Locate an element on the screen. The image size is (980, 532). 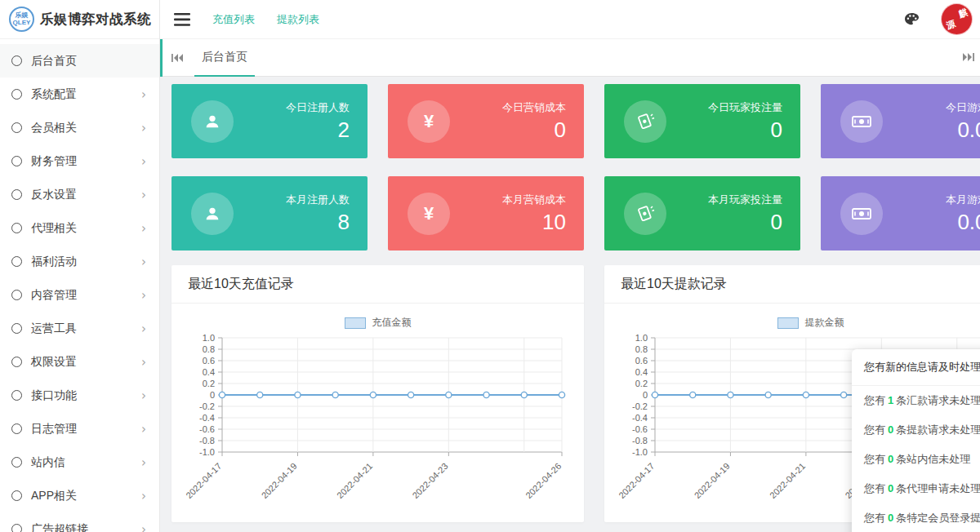
notification-item-3: 您有0条代理申请未处理 is located at coordinates (916, 489).